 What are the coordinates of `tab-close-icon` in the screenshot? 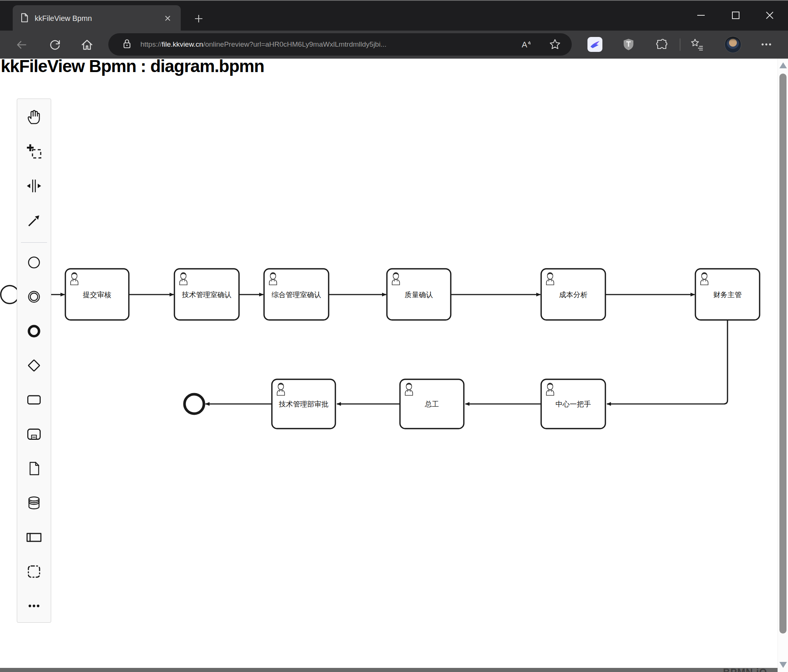 It's located at (168, 18).